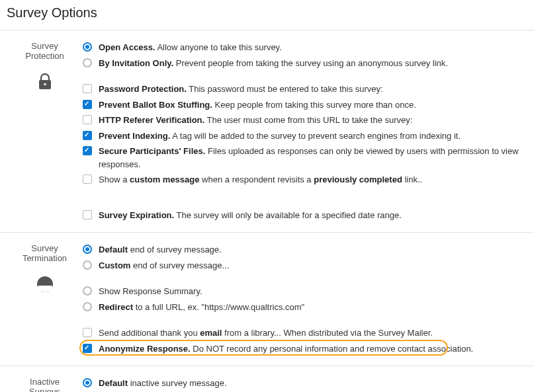  Describe the element at coordinates (313, 89) in the screenshot. I see `label-password-protection: Password Protection. This password must …` at that location.